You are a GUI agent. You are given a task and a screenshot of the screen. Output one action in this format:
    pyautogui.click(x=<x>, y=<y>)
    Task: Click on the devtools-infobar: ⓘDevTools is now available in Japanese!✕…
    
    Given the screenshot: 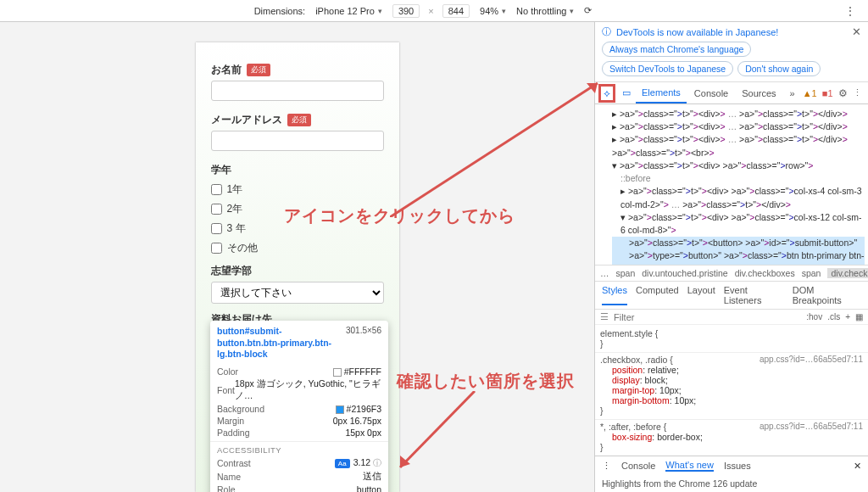 What is the action you would take?
    pyautogui.click(x=732, y=53)
    